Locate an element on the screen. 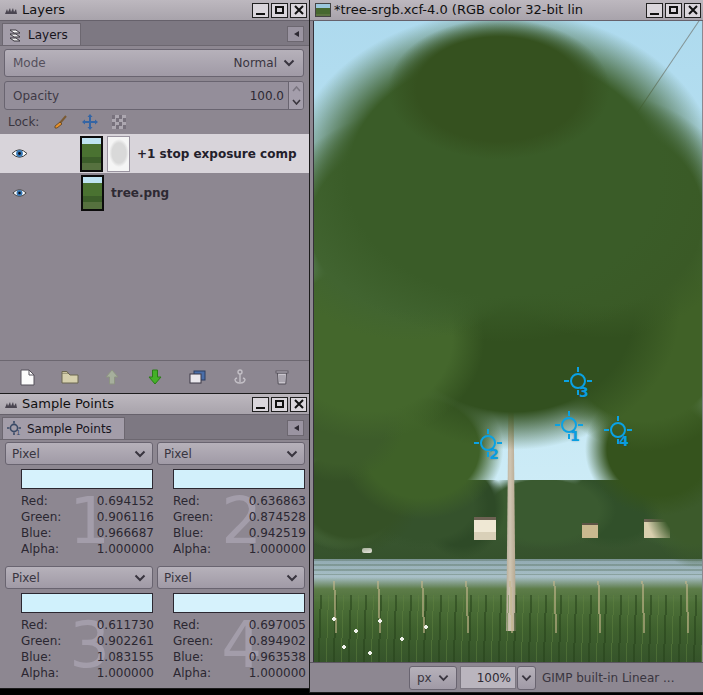 This screenshot has height=695, width=703. lock-row: Lock: is located at coordinates (67, 122).